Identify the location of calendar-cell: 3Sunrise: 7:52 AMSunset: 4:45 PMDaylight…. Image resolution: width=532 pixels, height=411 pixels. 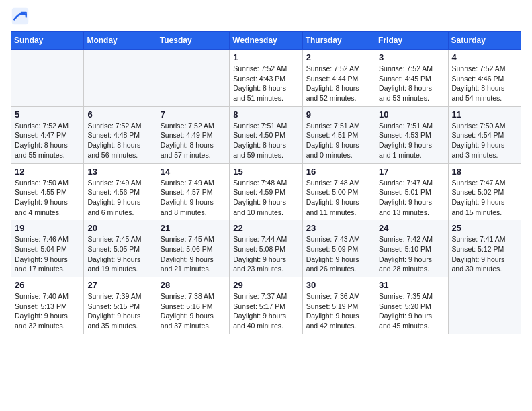
(412, 78).